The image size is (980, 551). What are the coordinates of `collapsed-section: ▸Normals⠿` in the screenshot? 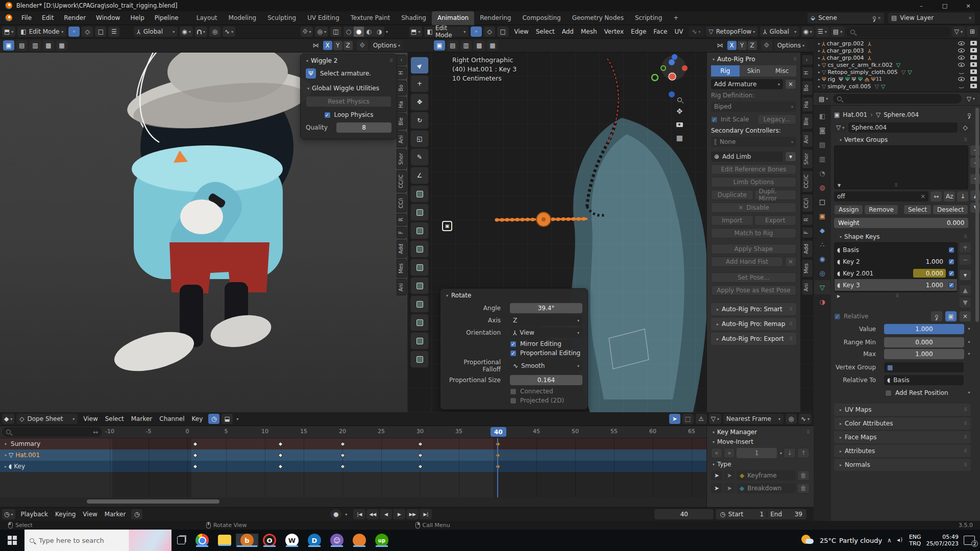 It's located at (902, 465).